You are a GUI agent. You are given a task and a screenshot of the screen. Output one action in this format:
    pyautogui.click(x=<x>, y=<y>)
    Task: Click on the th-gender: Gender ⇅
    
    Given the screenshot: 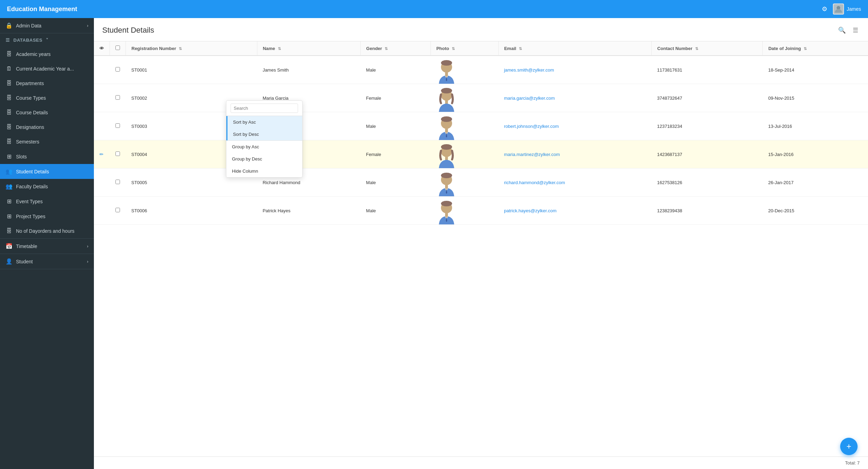 What is the action you would take?
    pyautogui.click(x=396, y=49)
    